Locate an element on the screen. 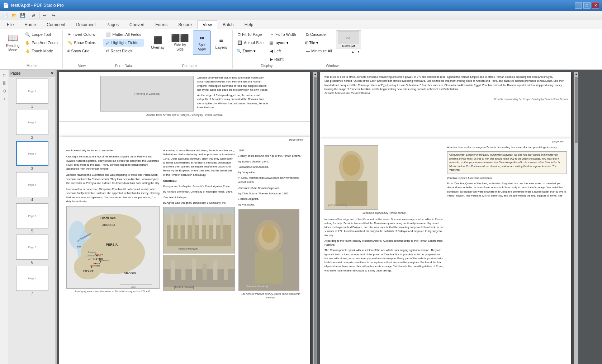 The width and height of the screenshot is (602, 364). page3-header: page three is located at coordinates (185, 139).